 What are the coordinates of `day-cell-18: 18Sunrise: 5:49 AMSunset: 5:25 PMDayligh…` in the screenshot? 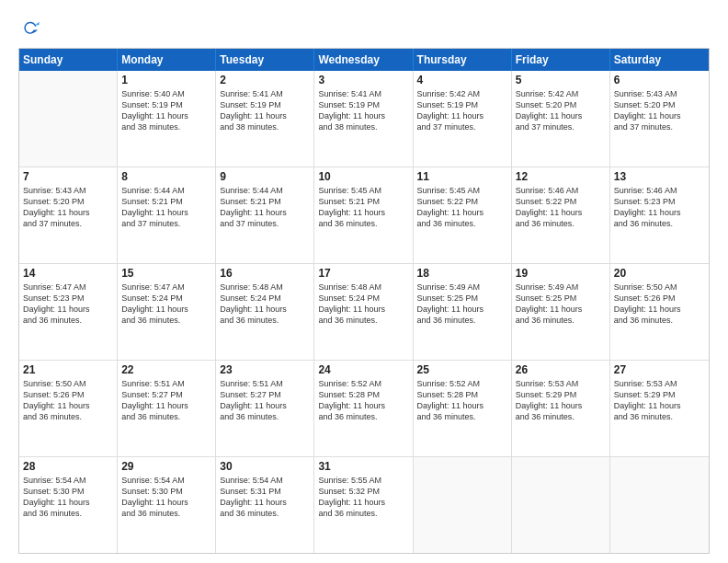 It's located at (463, 312).